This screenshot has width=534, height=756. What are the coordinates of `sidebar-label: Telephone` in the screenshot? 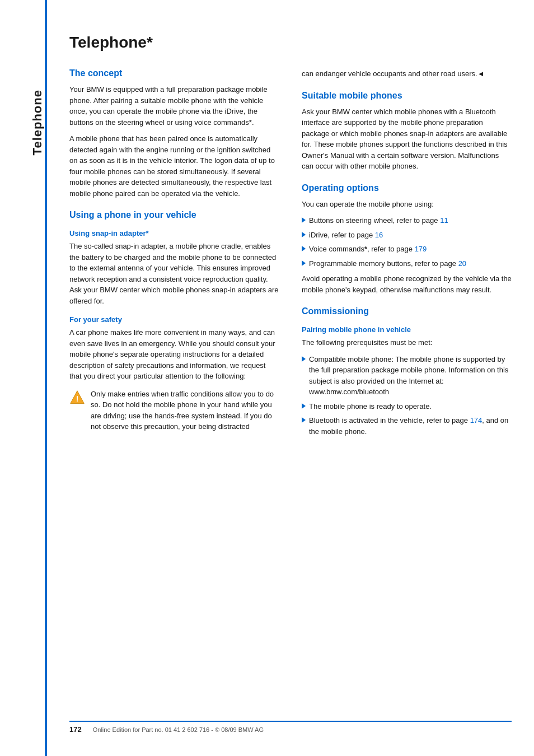 It's located at (38, 122).